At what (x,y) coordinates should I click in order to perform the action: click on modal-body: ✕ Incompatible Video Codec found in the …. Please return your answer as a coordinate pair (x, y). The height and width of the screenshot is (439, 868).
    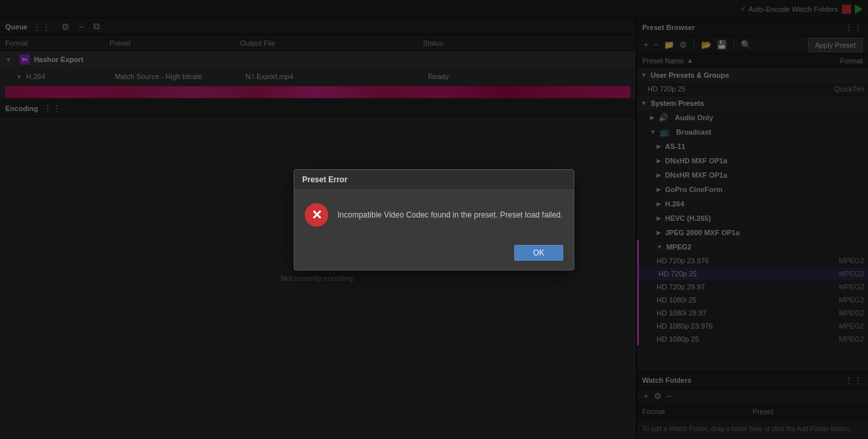
    Looking at the image, I should click on (434, 215).